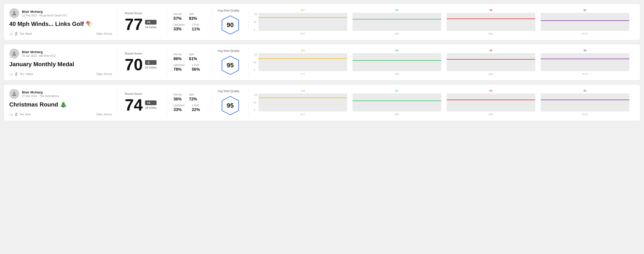 The width and height of the screenshot is (644, 254). Describe the element at coordinates (193, 99) in the screenshot. I see `stat-value: 72%` at that location.